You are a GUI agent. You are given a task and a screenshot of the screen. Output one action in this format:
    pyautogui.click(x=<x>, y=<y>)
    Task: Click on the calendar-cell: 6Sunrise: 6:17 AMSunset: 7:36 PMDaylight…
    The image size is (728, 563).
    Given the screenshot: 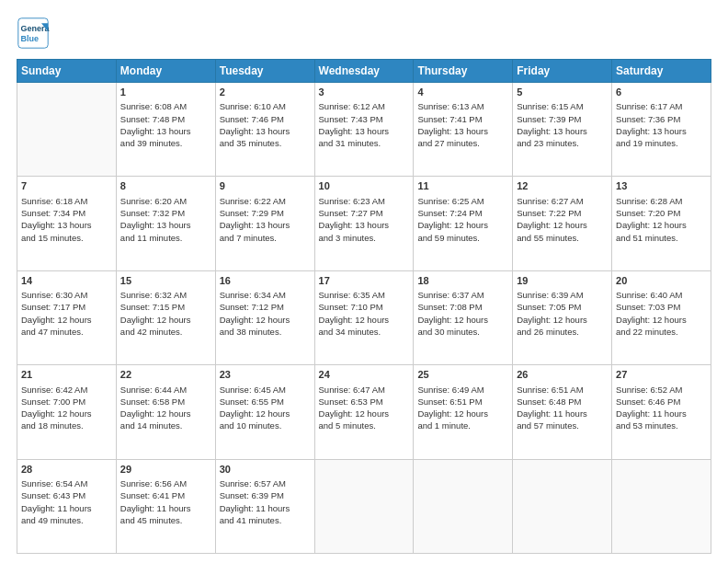 What is the action you would take?
    pyautogui.click(x=662, y=130)
    